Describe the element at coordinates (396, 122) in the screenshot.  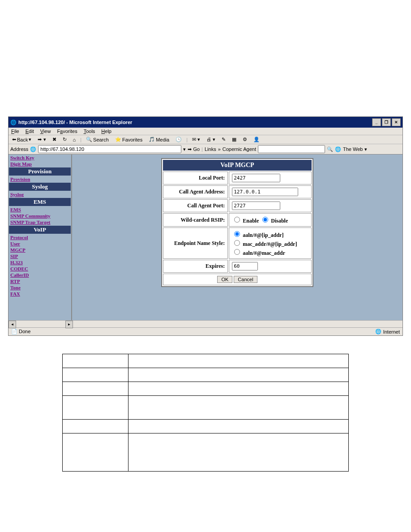
I see `close-button: ✕` at that location.